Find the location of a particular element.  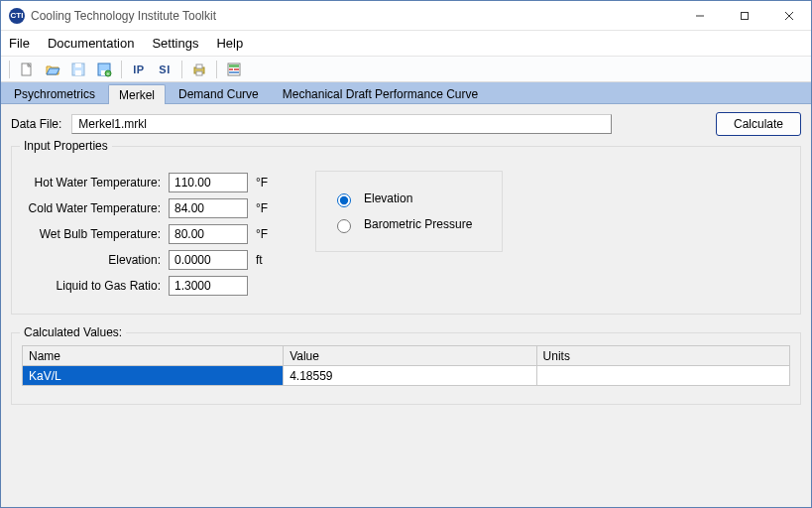

save-as-icon: + is located at coordinates (104, 69).